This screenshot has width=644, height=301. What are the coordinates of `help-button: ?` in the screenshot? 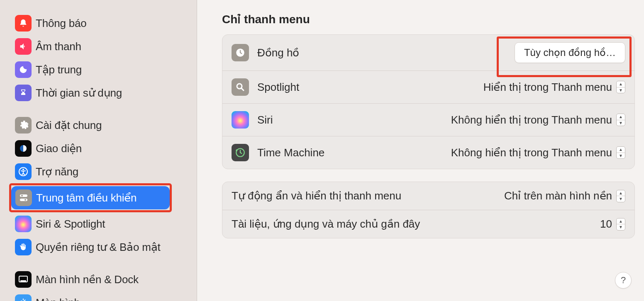 It's located at (623, 280).